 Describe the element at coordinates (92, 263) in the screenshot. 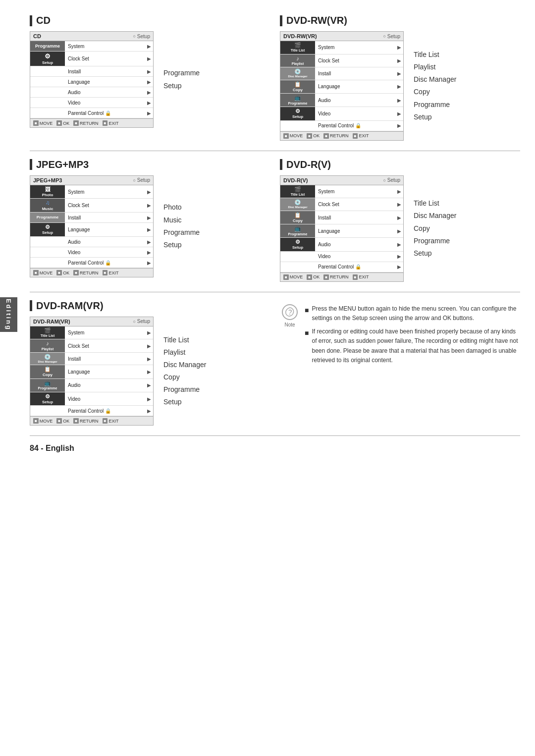

I see `jpegmp3-row-parental: Parental Control 🔒 ▶` at that location.